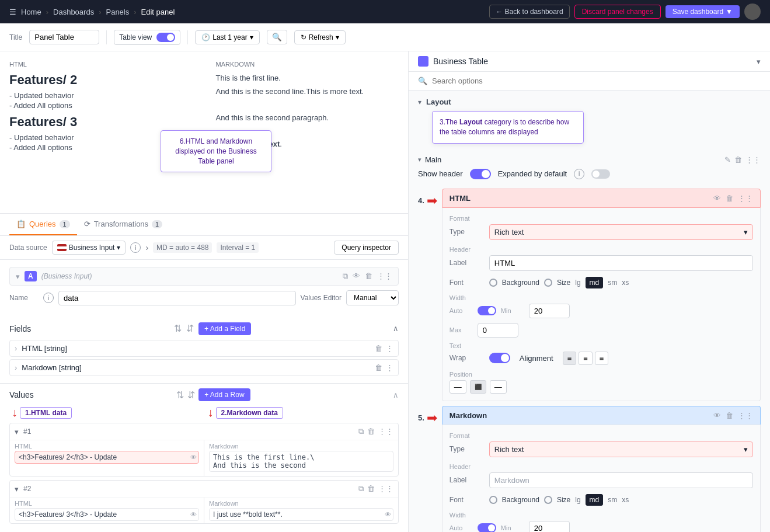 The height and width of the screenshot is (532, 770). What do you see at coordinates (135, 248) in the screenshot?
I see `info-button: i` at bounding box center [135, 248].